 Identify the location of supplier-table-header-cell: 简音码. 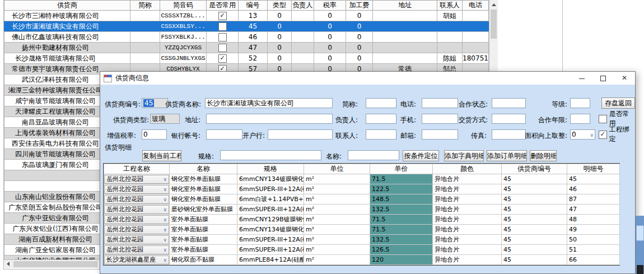
(184, 6).